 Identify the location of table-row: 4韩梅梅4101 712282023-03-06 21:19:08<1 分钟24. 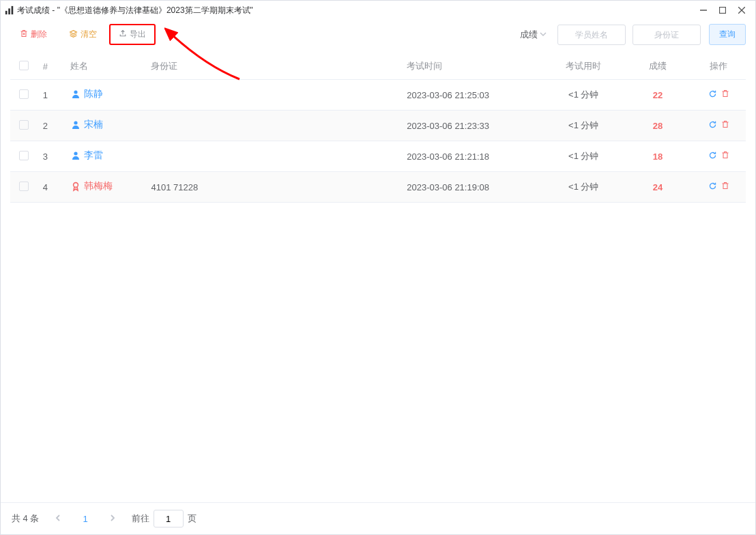
(378, 187).